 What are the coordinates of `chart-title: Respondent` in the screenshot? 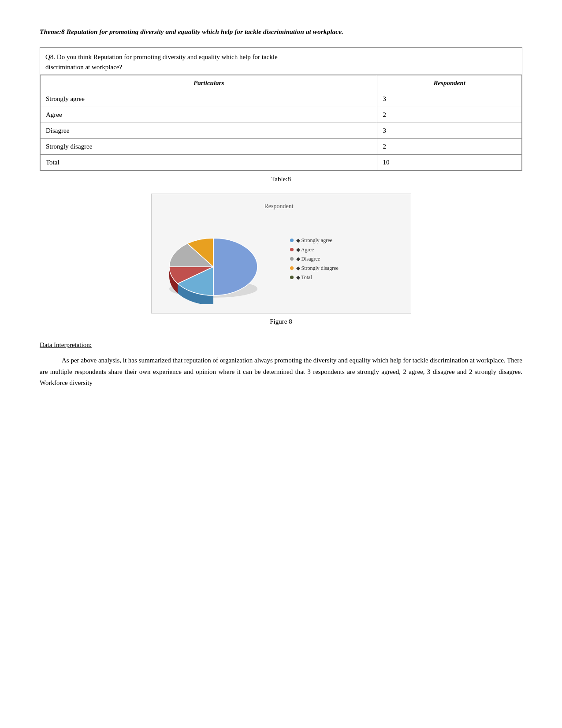 It's located at (279, 206).